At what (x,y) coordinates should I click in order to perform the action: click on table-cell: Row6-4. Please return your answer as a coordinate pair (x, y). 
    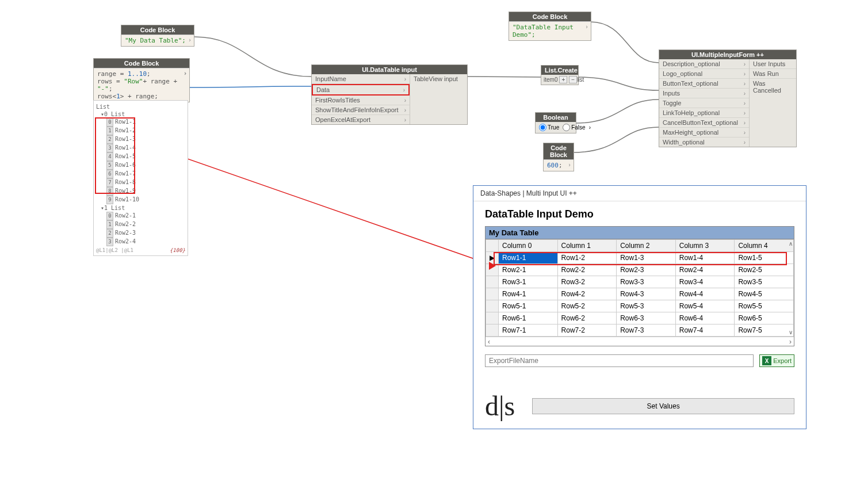
    Looking at the image, I should click on (705, 319).